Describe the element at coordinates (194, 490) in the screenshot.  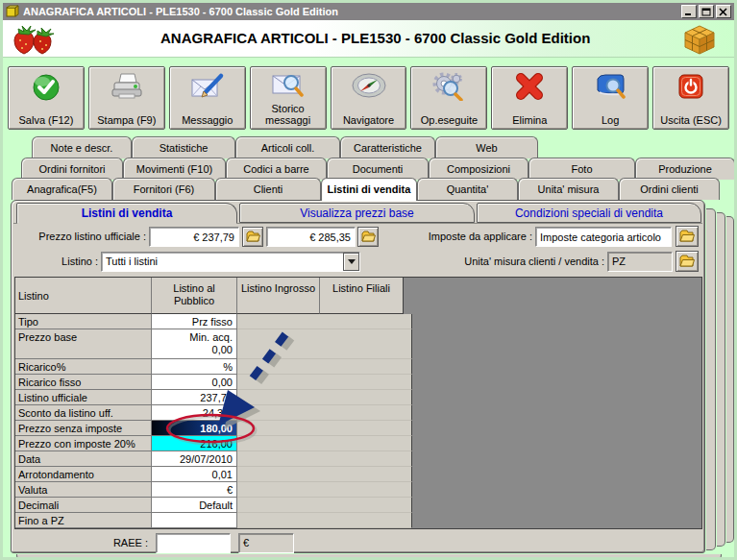
I see `row-value: €` at that location.